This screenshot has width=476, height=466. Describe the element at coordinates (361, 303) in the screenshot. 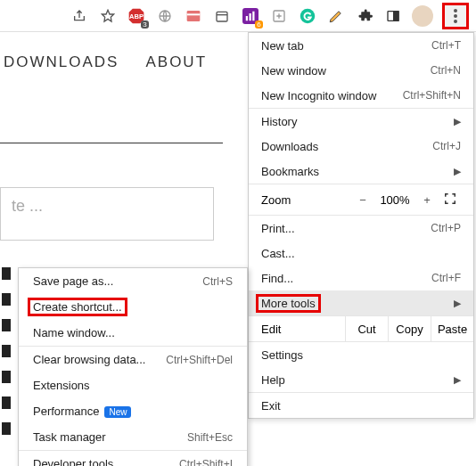

I see `menu-more-tools: More tools ▶` at that location.